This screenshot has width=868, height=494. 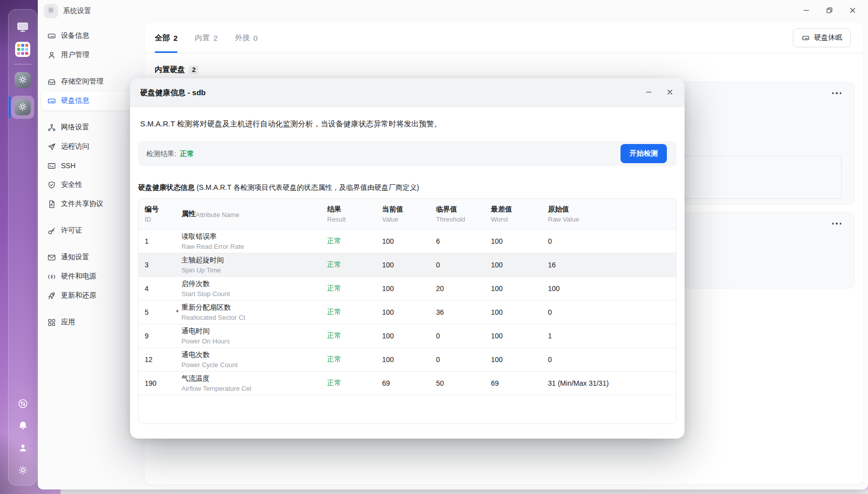 I want to click on terminal-icon, so click(x=51, y=166).